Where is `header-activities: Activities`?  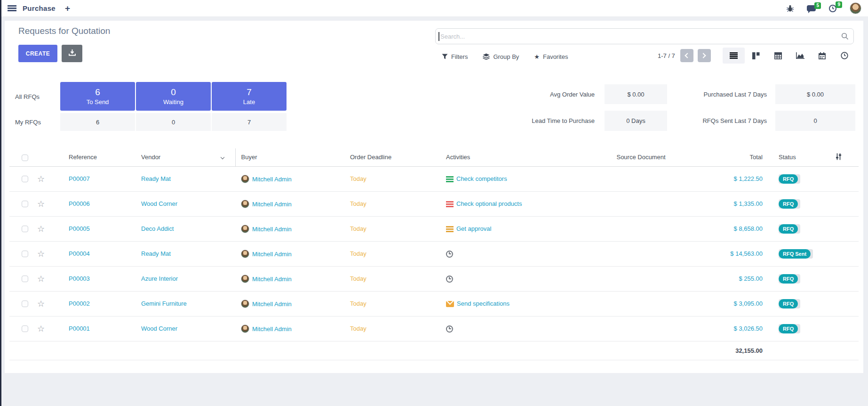
header-activities: Activities is located at coordinates (508, 157).